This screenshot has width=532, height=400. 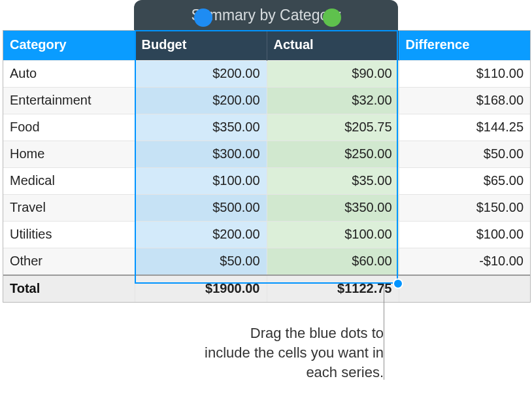 I want to click on selection-drag-handle, so click(x=398, y=284).